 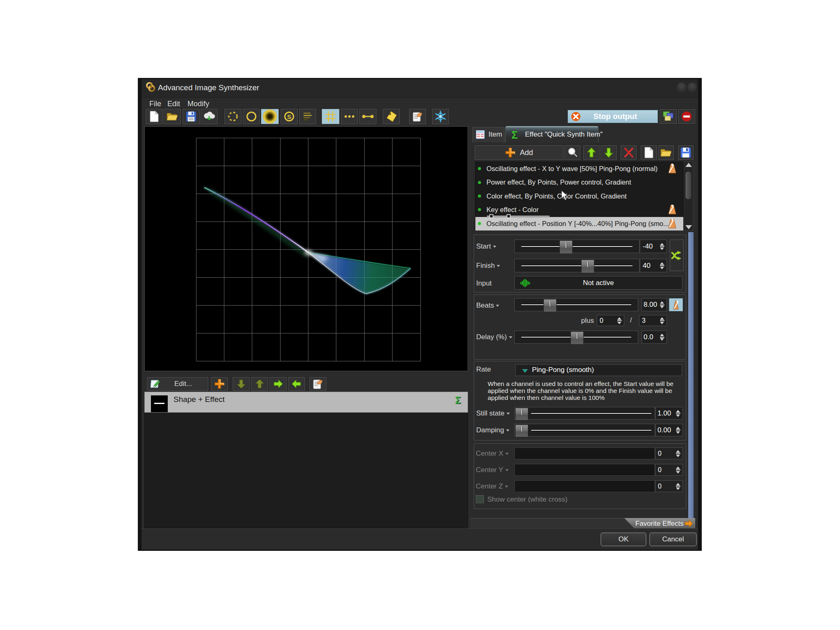 What do you see at coordinates (513, 210) in the screenshot?
I see `svg-text: Key effect - Color` at bounding box center [513, 210].